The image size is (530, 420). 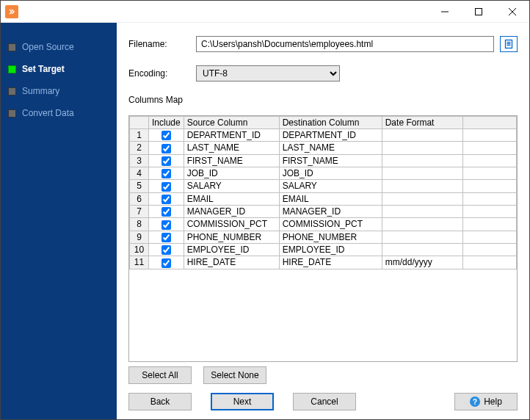 I want to click on source-column-cell: EMPLOYEE_ID, so click(x=231, y=250).